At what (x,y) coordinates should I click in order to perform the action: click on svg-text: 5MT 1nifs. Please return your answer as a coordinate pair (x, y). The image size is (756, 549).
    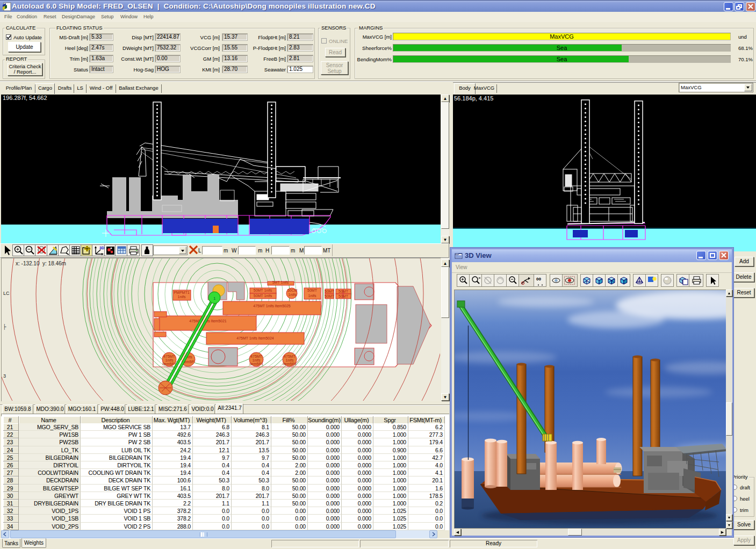
    Looking at the image, I should click on (280, 283).